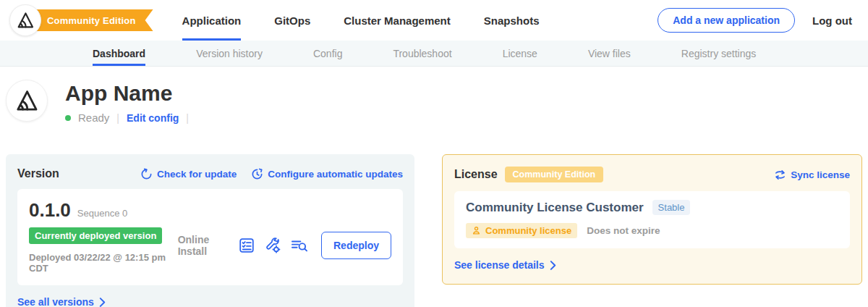 Image resolution: width=868 pixels, height=307 pixels. What do you see at coordinates (127, 101) in the screenshot?
I see `app-header-text: App Name Ready | Edit config |` at bounding box center [127, 101].